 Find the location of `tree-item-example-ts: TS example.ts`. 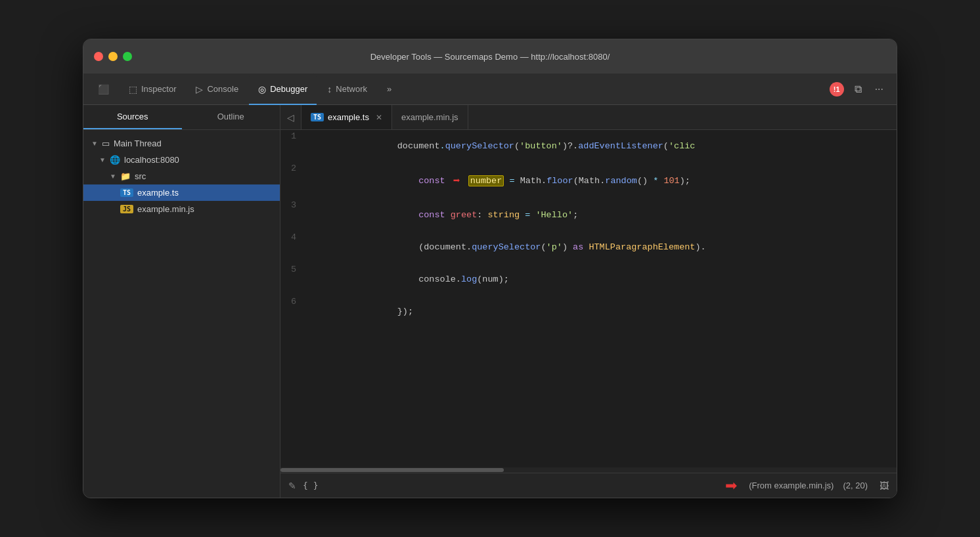

tree-item-example-ts: TS example.ts is located at coordinates (181, 193).